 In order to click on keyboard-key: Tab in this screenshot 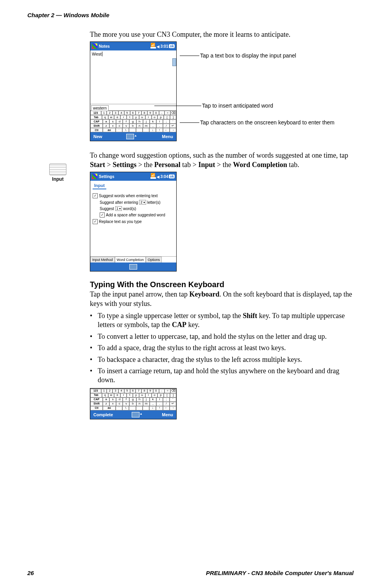, I will do `click(96, 117)`.